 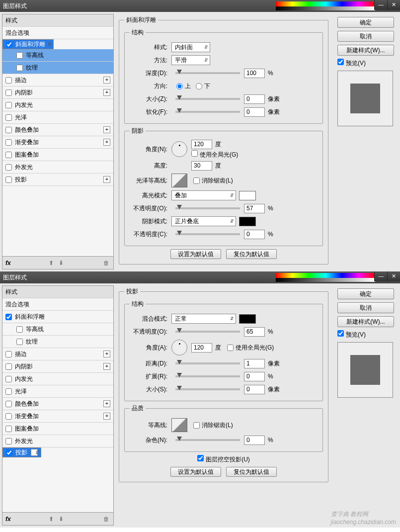 What do you see at coordinates (208, 363) in the screenshot?
I see `distance-slider` at bounding box center [208, 363].